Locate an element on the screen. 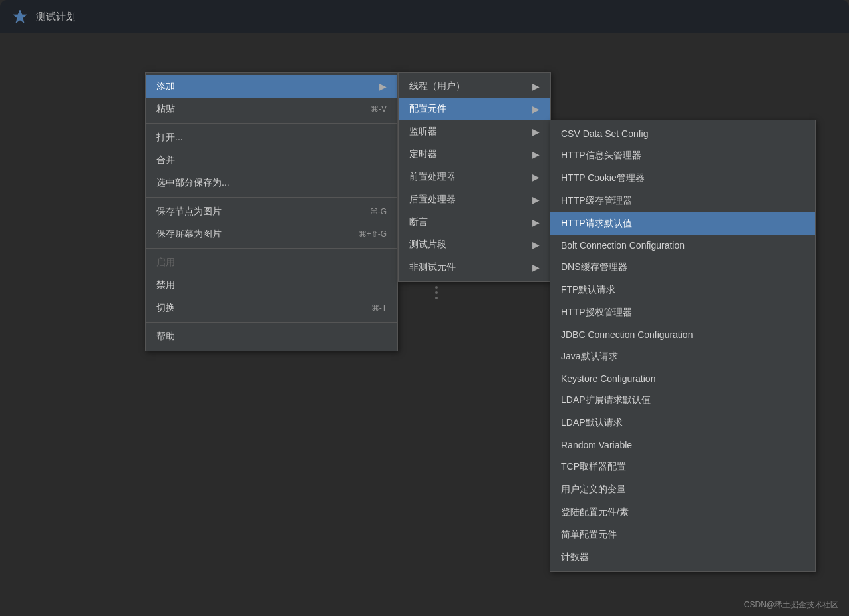 The image size is (849, 616). menu3-item-simple-config: 简单配置元件 is located at coordinates (683, 535).